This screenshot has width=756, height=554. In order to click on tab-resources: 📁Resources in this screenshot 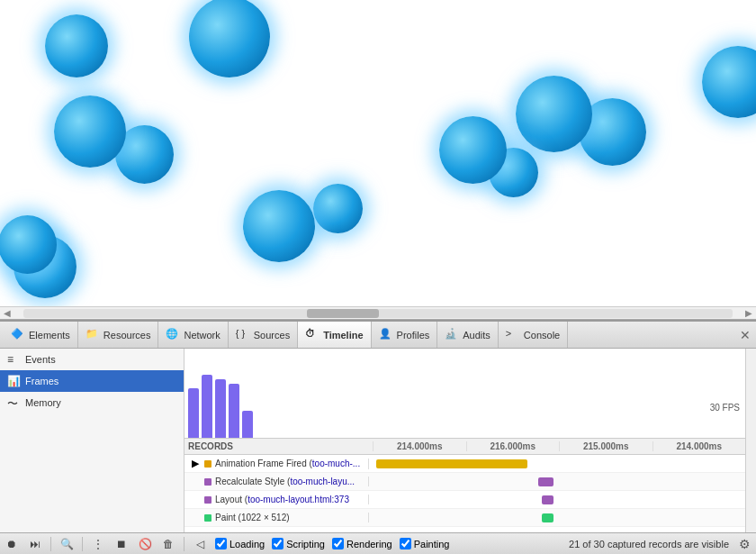, I will do `click(119, 335)`.